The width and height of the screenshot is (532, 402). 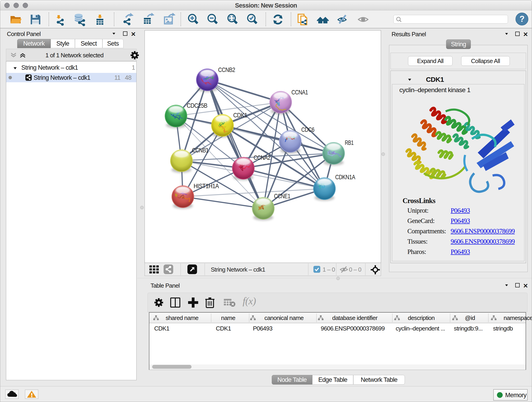 I want to click on svg-text: CCNA2, so click(x=262, y=158).